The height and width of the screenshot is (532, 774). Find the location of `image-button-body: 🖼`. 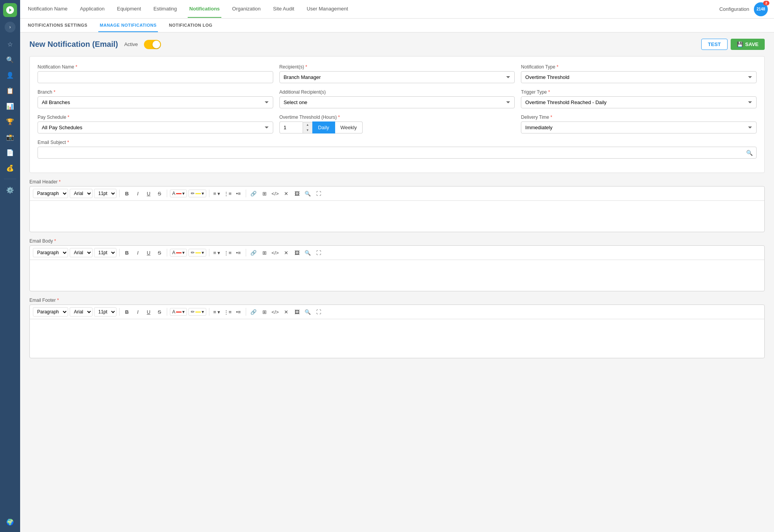

image-button-body: 🖼 is located at coordinates (297, 253).